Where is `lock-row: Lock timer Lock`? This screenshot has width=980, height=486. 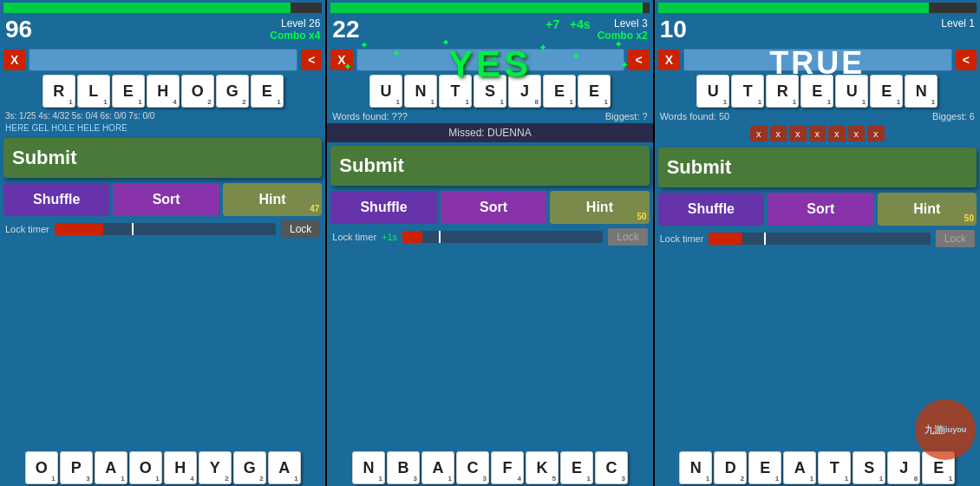
lock-row: Lock timer Lock is located at coordinates (163, 229).